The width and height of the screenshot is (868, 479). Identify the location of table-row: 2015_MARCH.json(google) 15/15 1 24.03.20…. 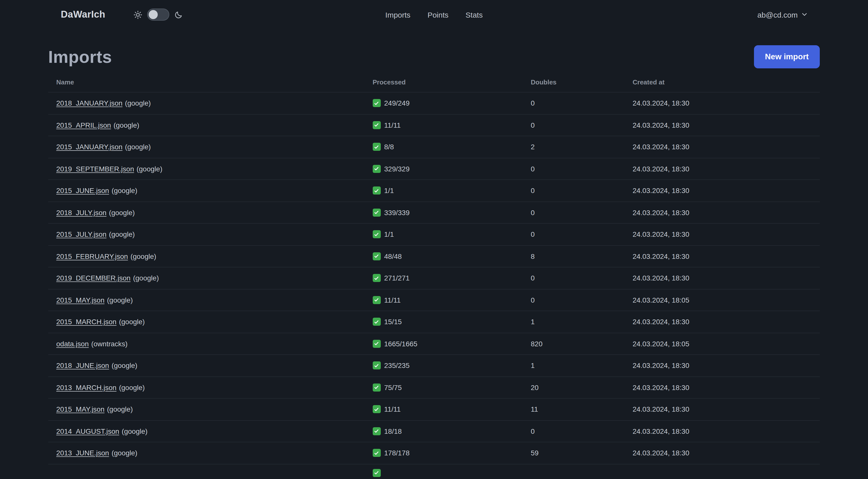
(434, 322).